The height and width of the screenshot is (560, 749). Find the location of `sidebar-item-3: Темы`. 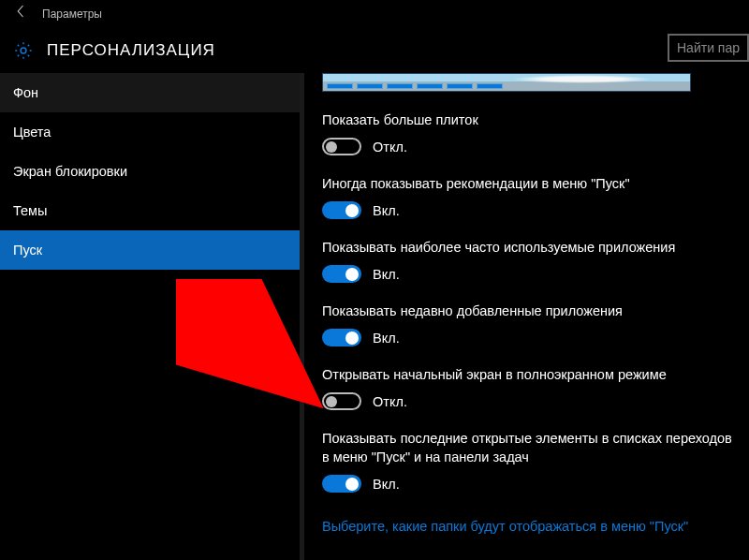

sidebar-item-3: Темы is located at coordinates (150, 211).